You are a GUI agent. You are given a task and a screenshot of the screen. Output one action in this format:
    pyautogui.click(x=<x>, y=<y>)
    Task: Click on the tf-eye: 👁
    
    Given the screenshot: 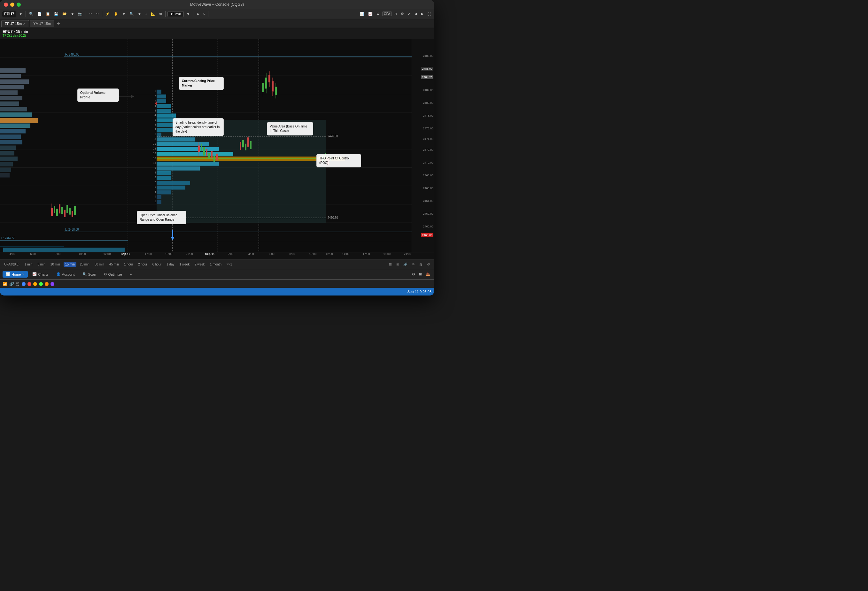 What is the action you would take?
    pyautogui.click(x=413, y=264)
    